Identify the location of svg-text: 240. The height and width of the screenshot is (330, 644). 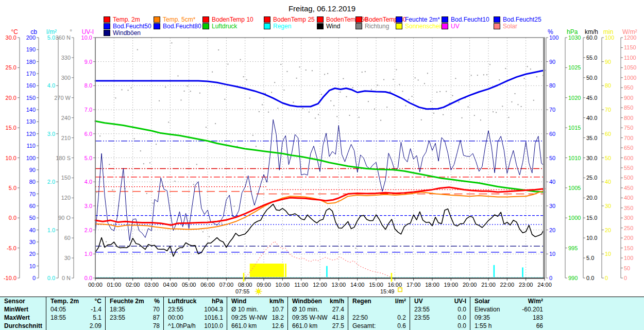
(66, 118).